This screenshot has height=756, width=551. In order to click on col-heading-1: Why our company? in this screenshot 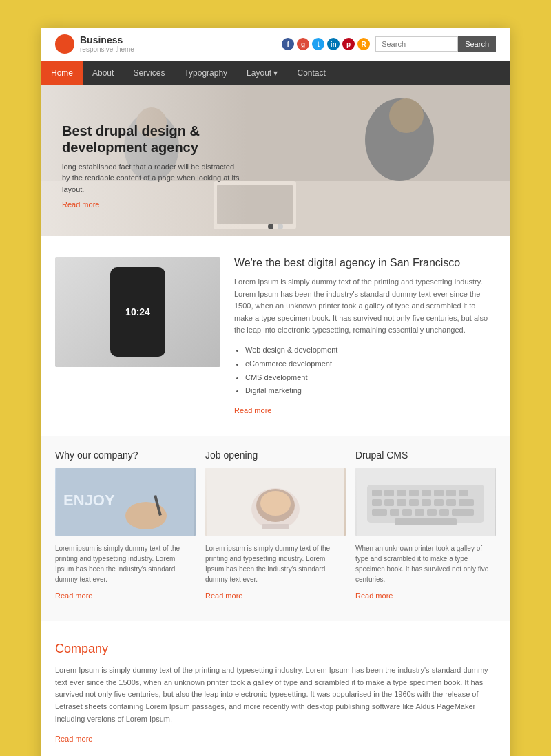, I will do `click(125, 455)`.